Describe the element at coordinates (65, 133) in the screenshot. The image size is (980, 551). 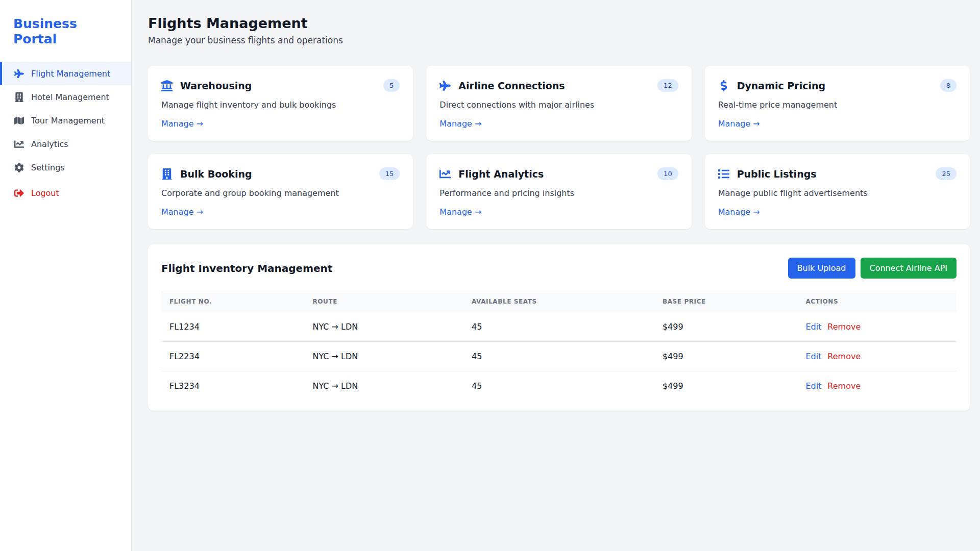
I see `sidebar-nav: Flight Management Hotel Management Tour …` at that location.